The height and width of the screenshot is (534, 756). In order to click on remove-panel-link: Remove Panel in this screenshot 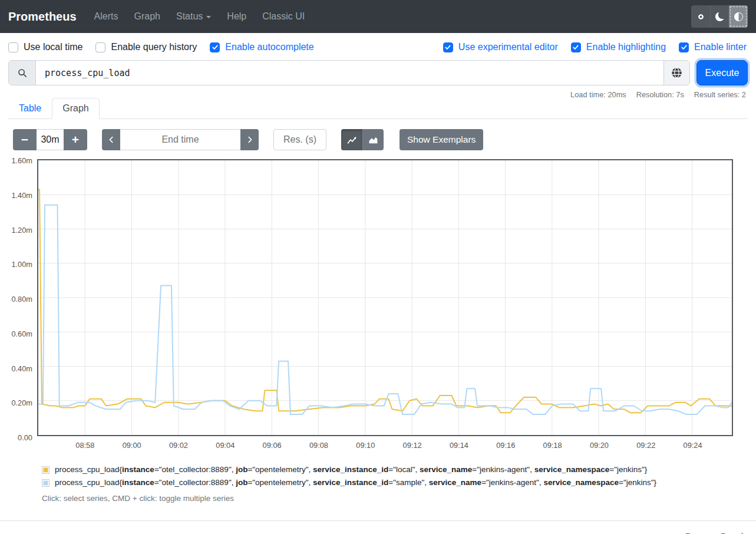, I will do `click(714, 533)`.